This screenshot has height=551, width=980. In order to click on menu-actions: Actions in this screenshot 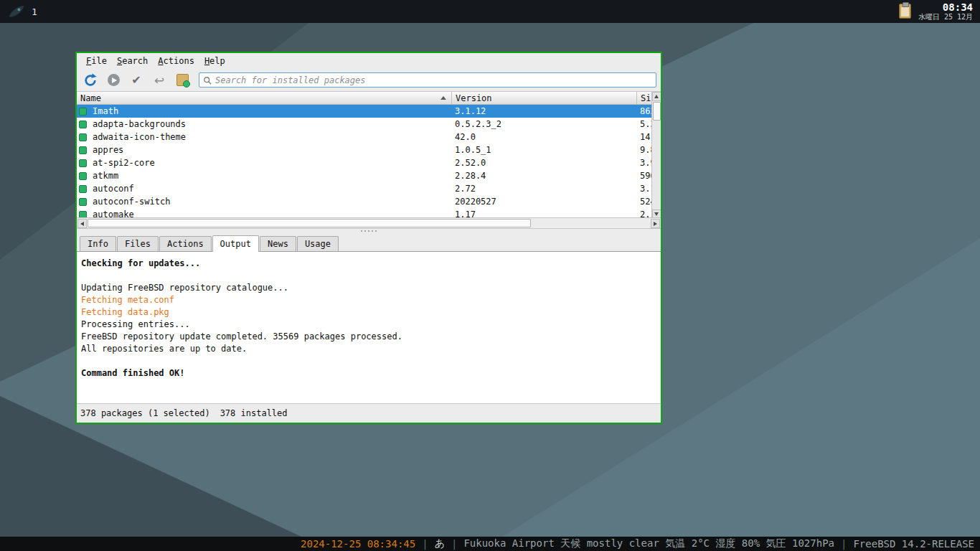, I will do `click(176, 61)`.